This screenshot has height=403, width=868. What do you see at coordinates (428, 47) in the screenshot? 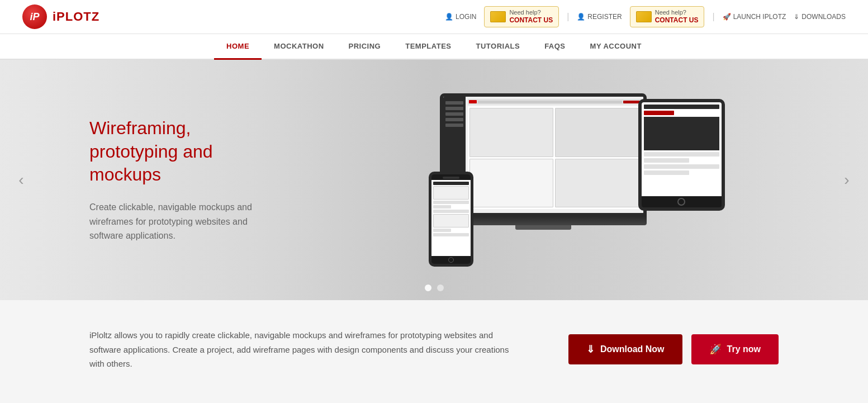
I see `nav-item-templates: TEMPLATES` at bounding box center [428, 47].